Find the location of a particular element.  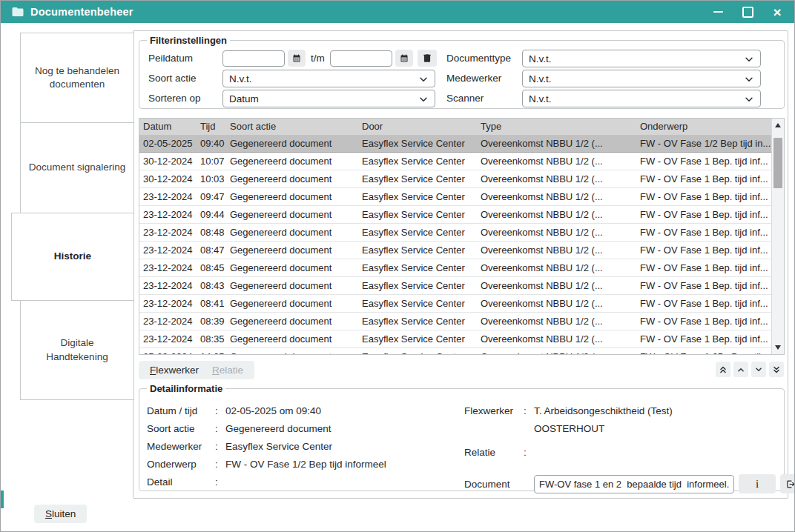

previous-record-button is located at coordinates (741, 369).